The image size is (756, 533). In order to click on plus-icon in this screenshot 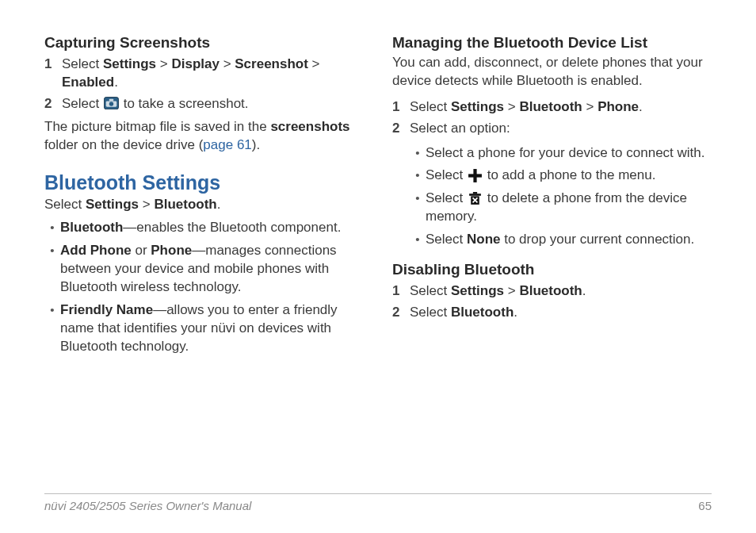, I will do `click(475, 174)`.